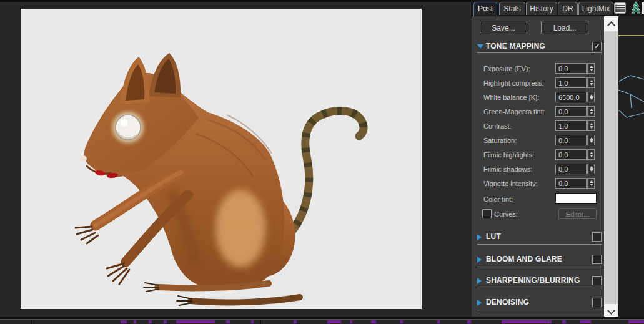 This screenshot has height=324, width=644. Describe the element at coordinates (511, 97) in the screenshot. I see `field-label: White balance [K]:` at that location.